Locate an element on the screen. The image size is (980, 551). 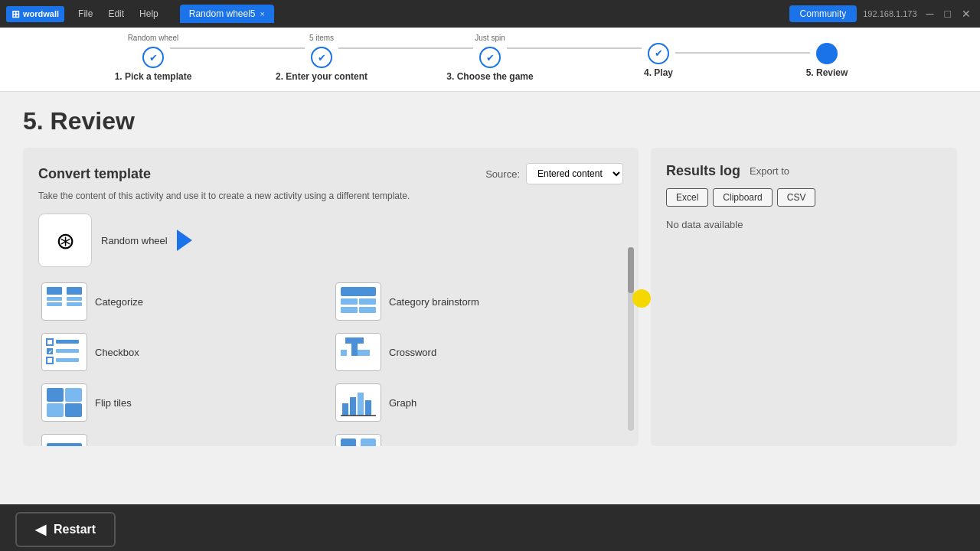
menu-edit: Edit is located at coordinates (116, 14).